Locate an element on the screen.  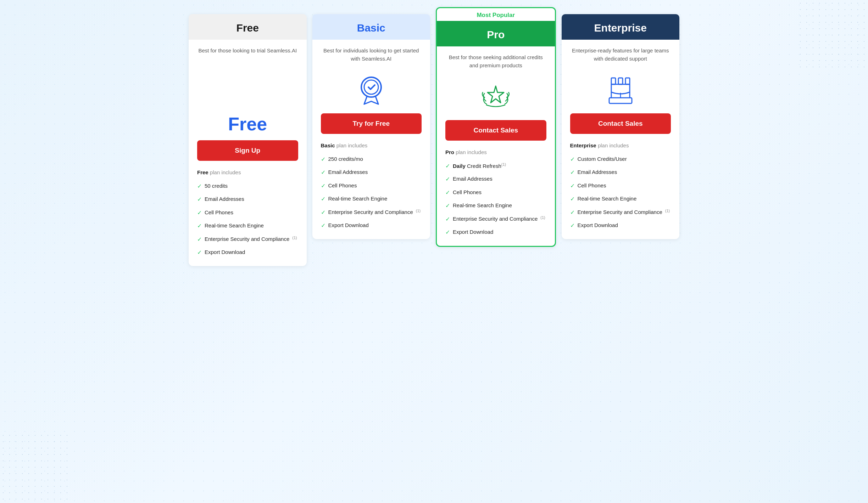
basic-includes-label: Basic plan includes is located at coordinates (372, 145).